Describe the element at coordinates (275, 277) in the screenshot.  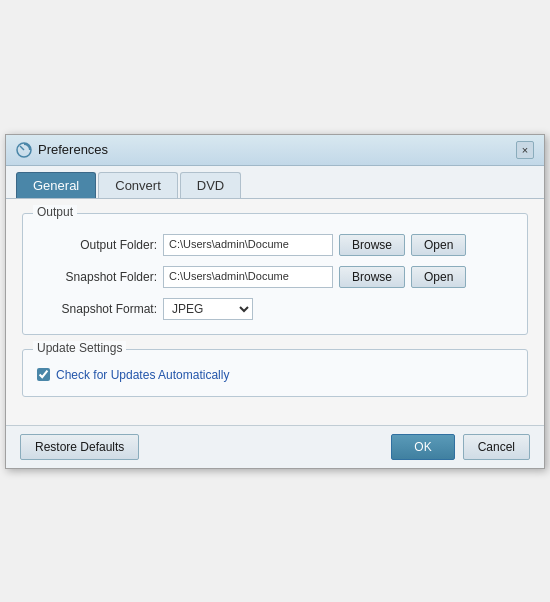
I see `snapshot-folder-row: Snapshot Folder: C:\Users\admin\Docume B…` at that location.